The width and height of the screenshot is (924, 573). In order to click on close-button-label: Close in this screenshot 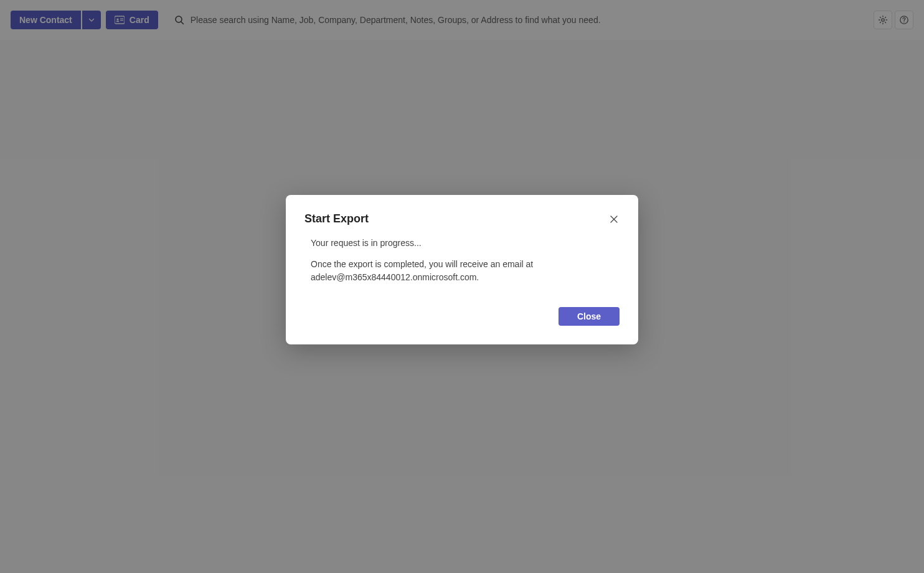, I will do `click(589, 316)`.